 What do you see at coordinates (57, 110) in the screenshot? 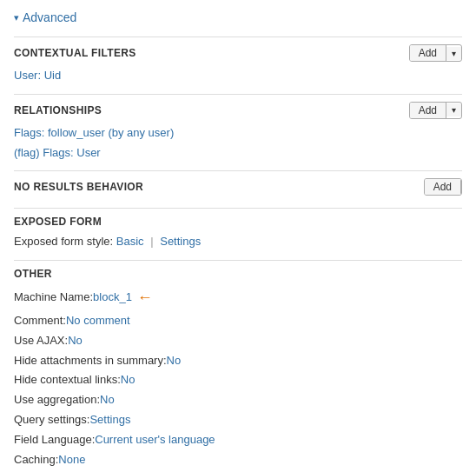
I see `relationships-title: RELATIONSHIPS` at bounding box center [57, 110].